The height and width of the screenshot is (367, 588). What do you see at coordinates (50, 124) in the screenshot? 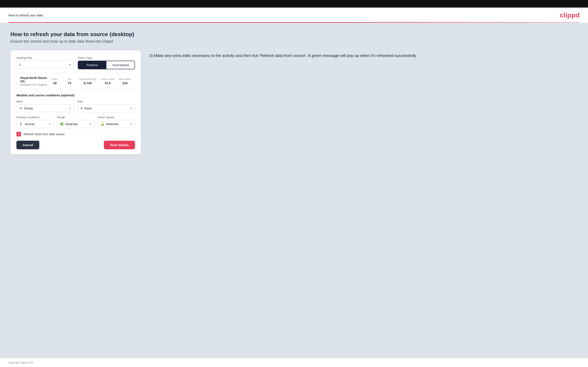
I see `fairway-chevron-icon: ▼` at bounding box center [50, 124].